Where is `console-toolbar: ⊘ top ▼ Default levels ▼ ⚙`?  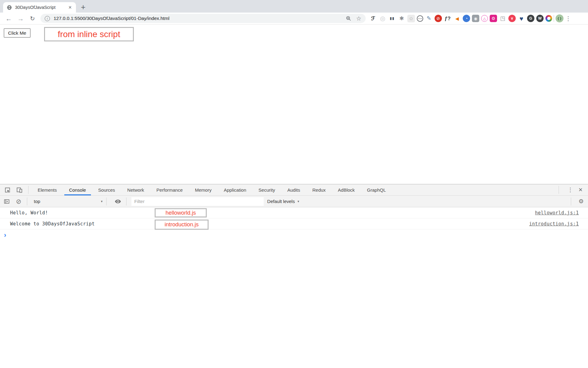 console-toolbar: ⊘ top ▼ Default levels ▼ ⚙ is located at coordinates (294, 201).